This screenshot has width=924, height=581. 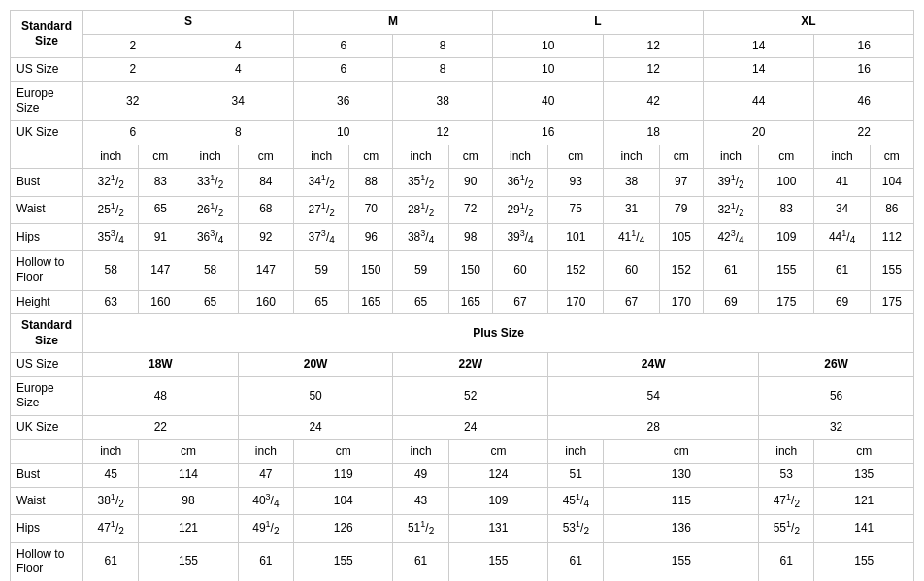 I want to click on waist-i8: 34, so click(x=842, y=210).